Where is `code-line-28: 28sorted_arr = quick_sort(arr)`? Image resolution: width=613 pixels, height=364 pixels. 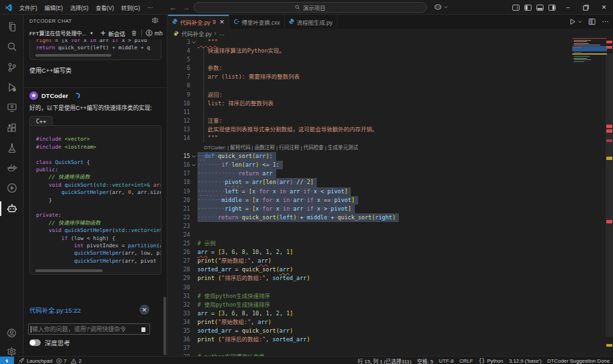
code-line-28: 28sorted_arr = quick_sort(arr) is located at coordinates (391, 269).